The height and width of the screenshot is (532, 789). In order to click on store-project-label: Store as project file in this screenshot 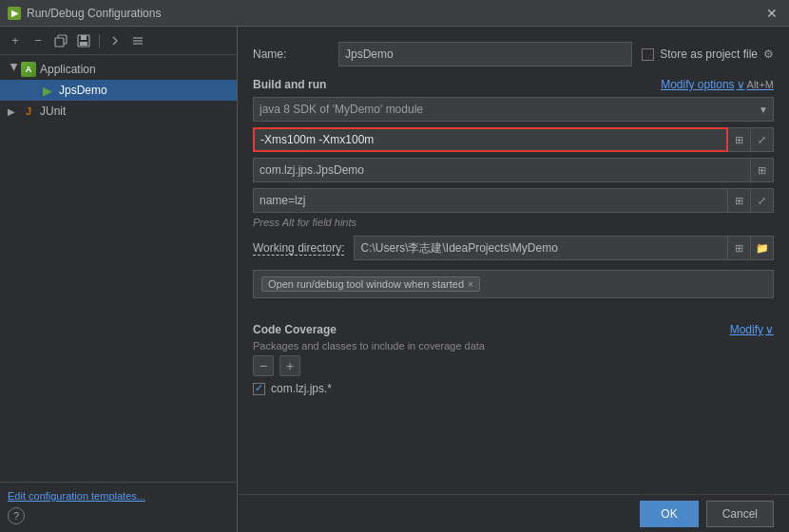, I will do `click(709, 54)`.